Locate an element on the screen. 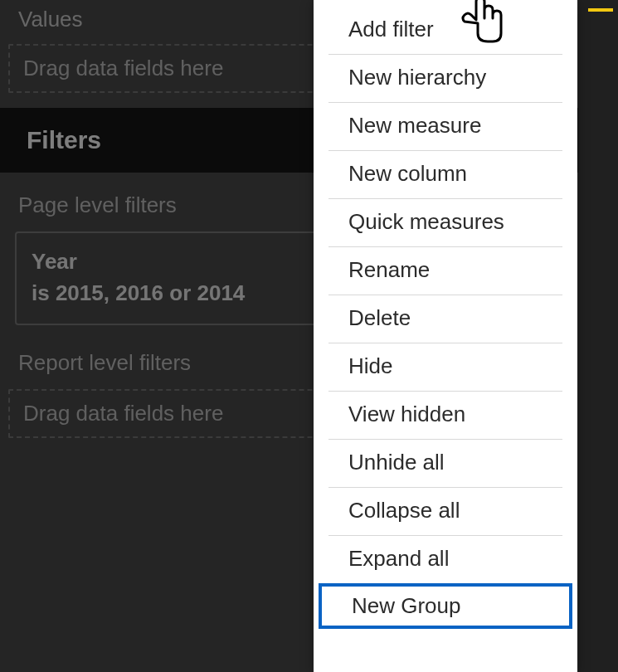  menu-item-quick-measures: Quick measures is located at coordinates (445, 223).